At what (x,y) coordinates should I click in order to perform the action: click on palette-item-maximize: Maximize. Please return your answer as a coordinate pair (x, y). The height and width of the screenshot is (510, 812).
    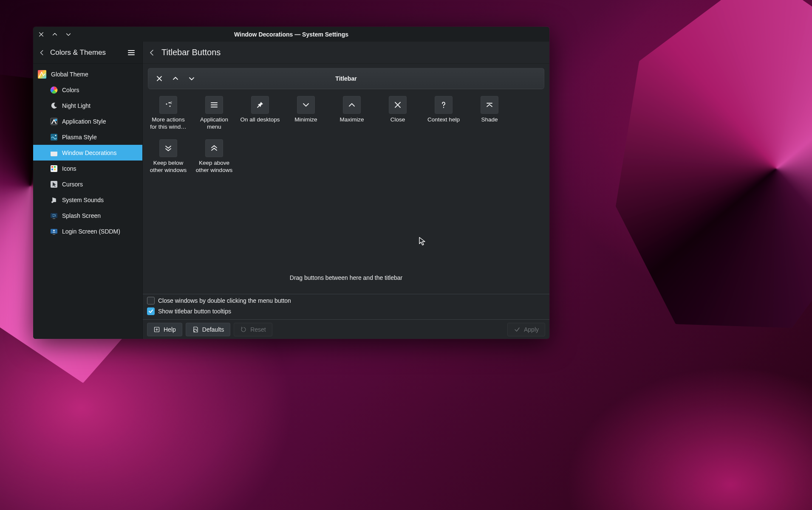
    Looking at the image, I should click on (352, 113).